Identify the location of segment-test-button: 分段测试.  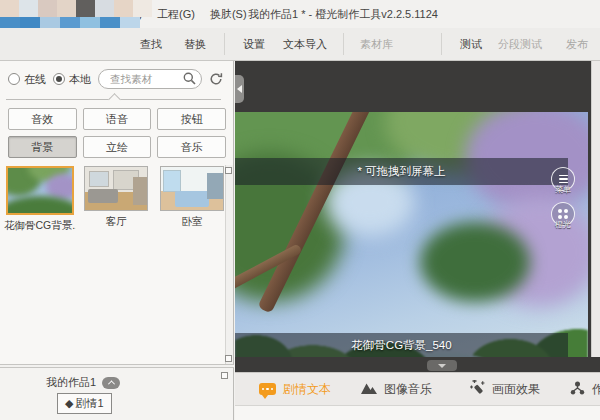
(520, 44).